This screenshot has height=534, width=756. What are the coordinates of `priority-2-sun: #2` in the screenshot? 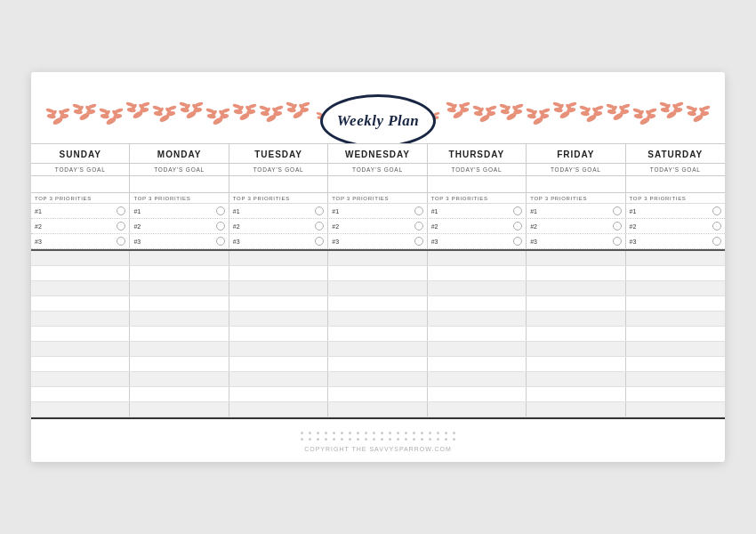 It's located at (80, 226).